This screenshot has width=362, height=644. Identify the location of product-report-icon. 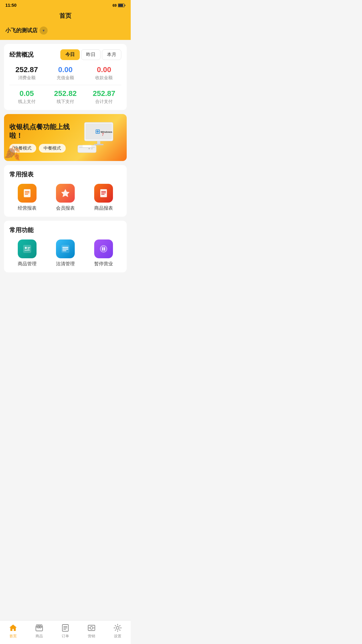
(104, 193).